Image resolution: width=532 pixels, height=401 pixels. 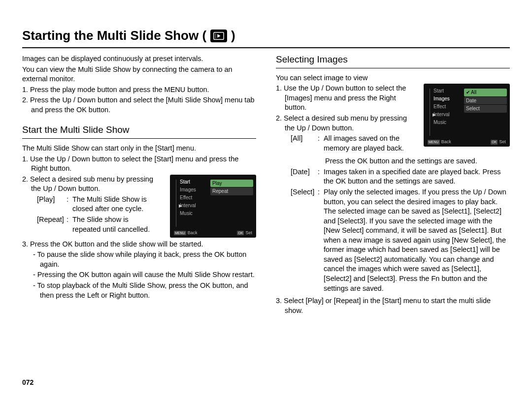 I want to click on submenu-option: Select, so click(x=486, y=109).